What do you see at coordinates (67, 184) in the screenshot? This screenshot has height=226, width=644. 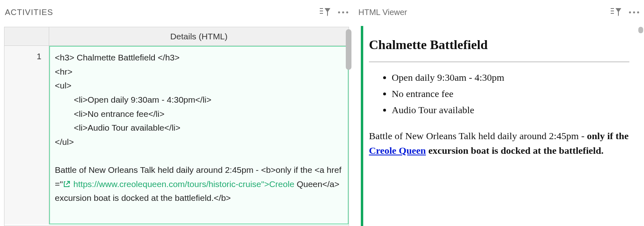 I see `external-link-icon` at bounding box center [67, 184].